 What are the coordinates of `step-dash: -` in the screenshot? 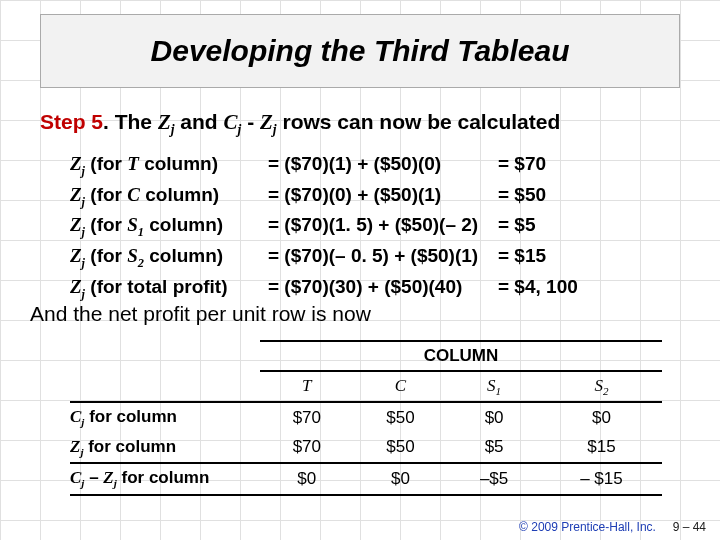 It's located at (250, 122).